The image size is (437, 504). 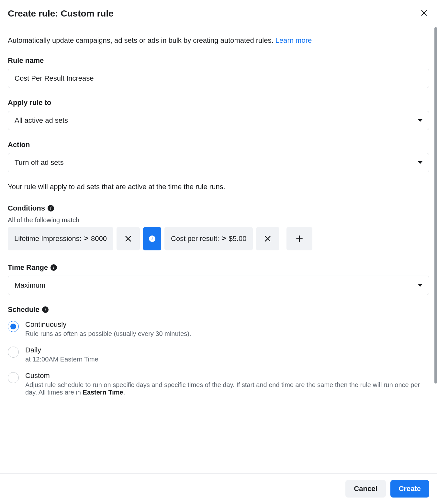 What do you see at coordinates (218, 208) in the screenshot?
I see `conditions-label: Conditions i` at bounding box center [218, 208].